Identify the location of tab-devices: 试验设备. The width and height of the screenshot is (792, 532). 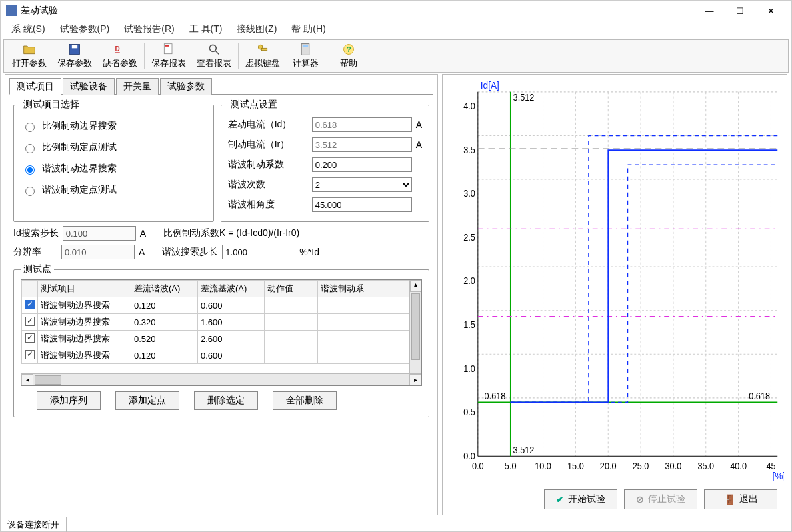
(89, 87).